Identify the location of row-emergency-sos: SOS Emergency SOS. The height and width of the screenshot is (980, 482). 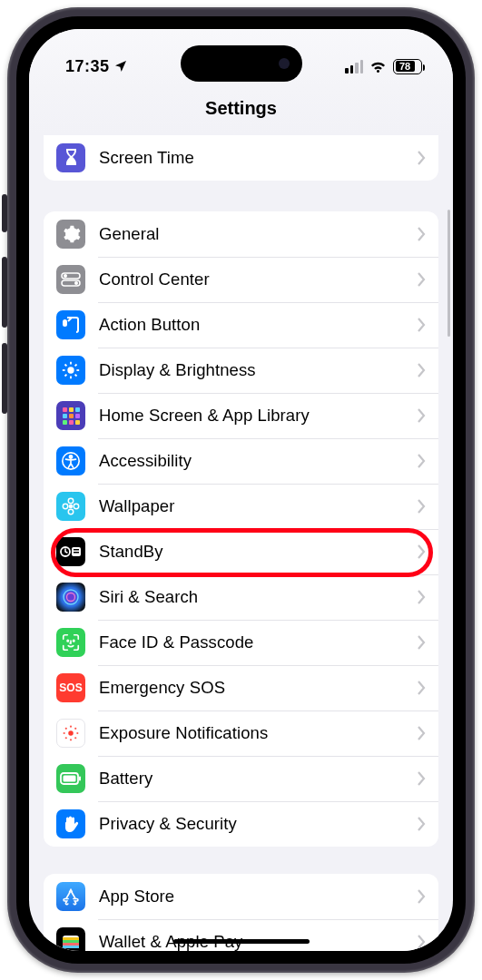
(241, 688).